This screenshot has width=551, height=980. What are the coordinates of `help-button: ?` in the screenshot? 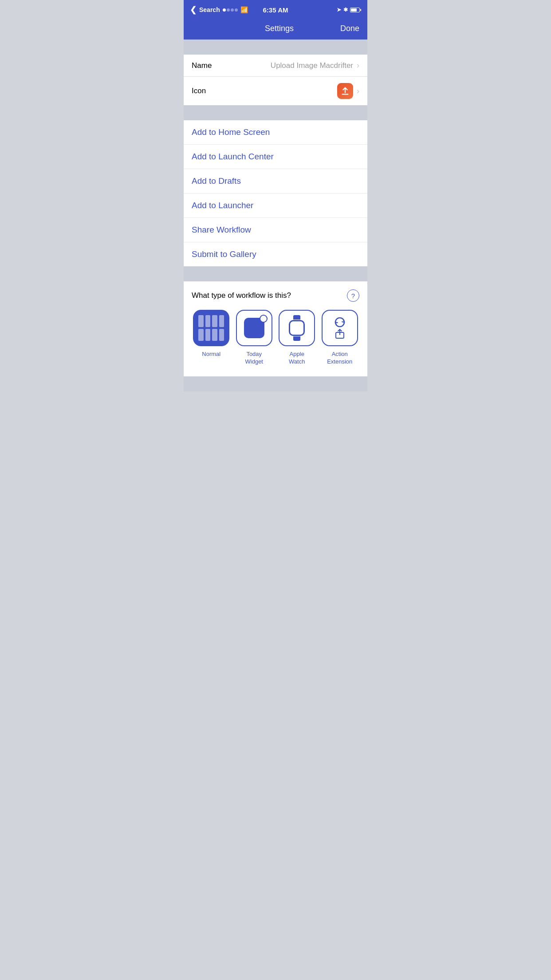 It's located at (353, 296).